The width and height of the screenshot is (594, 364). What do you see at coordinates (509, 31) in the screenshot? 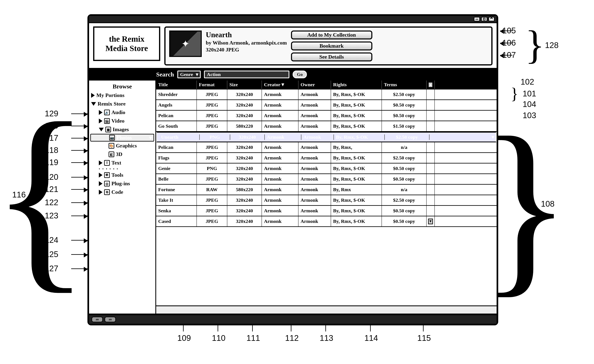
I see `callout-105: 105` at bounding box center [509, 31].